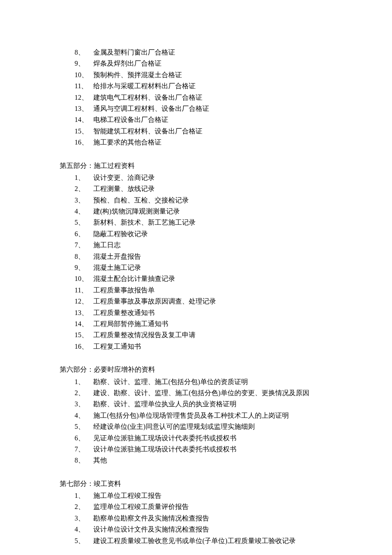  Describe the element at coordinates (204, 324) in the screenshot. I see `list-item: 14、工程局部暂停施工通知书` at that location.